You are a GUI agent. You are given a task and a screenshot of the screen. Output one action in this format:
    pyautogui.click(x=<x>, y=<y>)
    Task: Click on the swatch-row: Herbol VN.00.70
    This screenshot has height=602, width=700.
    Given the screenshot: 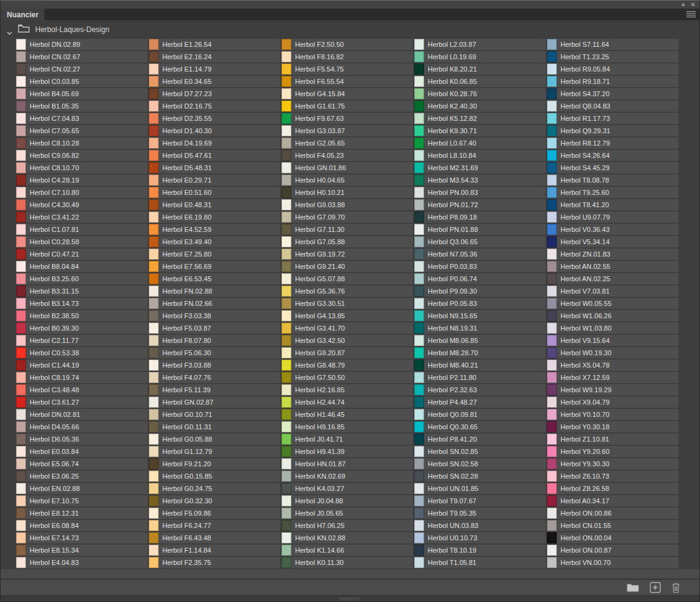 What is the action you would take?
    pyautogui.click(x=612, y=563)
    